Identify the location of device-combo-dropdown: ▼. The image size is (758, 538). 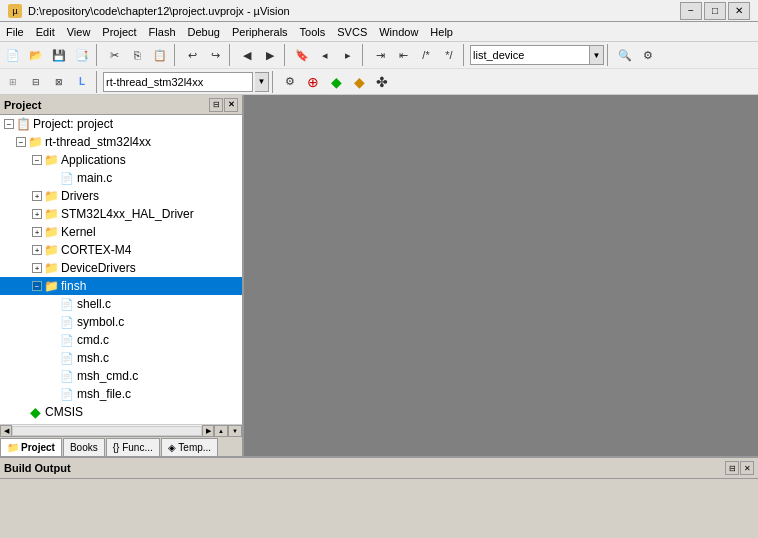
(597, 55).